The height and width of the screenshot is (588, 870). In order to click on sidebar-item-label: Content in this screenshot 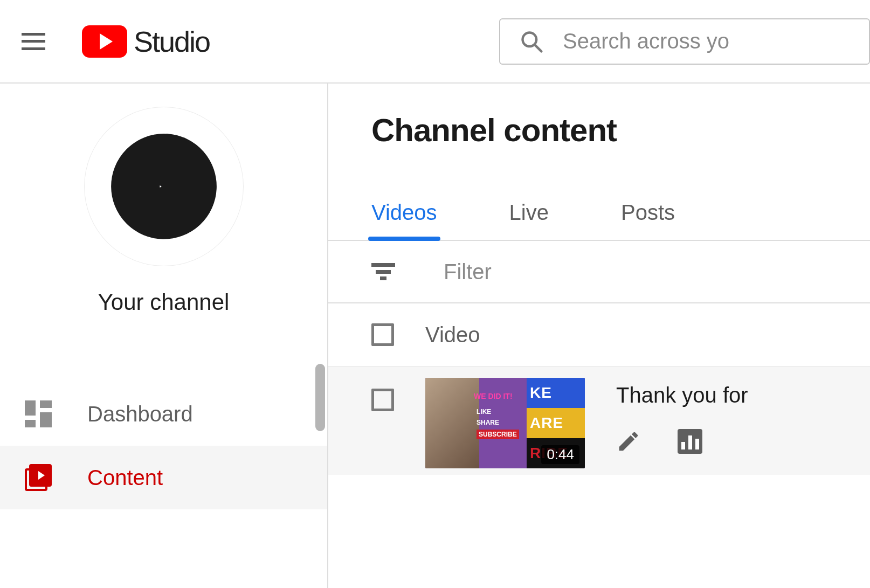, I will do `click(125, 478)`.